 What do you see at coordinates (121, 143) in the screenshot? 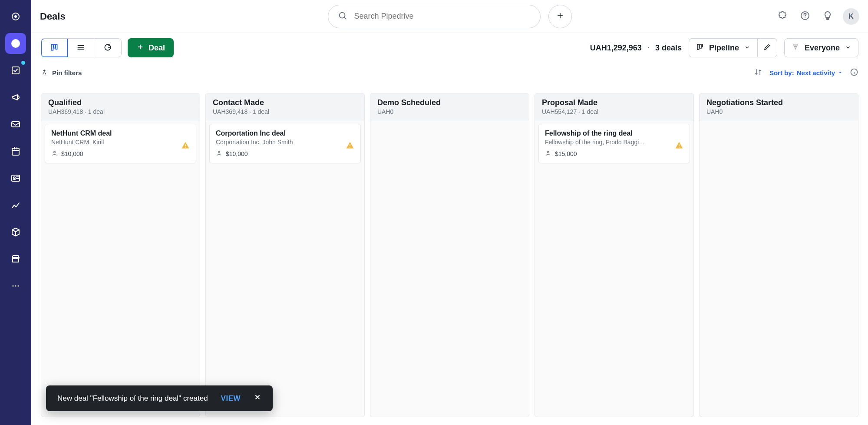
I see `deal-card: NetHunt CRM deal NetHunt CRM, Kirill $10…` at bounding box center [121, 143].